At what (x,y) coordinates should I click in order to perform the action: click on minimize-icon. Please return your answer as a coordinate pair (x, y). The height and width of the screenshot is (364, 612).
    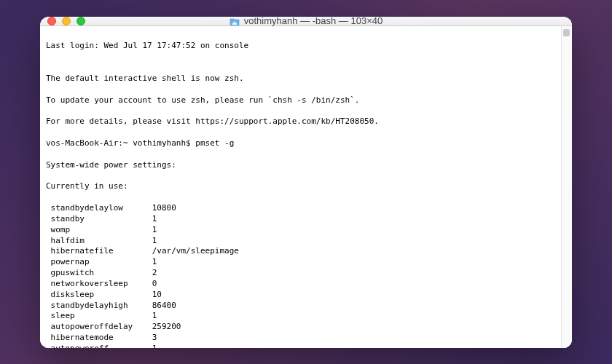
    Looking at the image, I should click on (66, 21).